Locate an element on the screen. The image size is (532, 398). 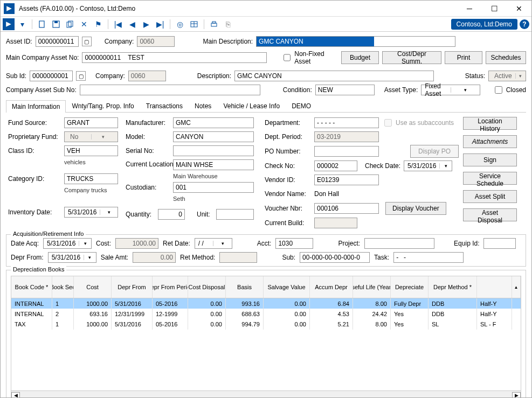
depr-from-input: 5/31/2016▾ is located at coordinates (72, 257).